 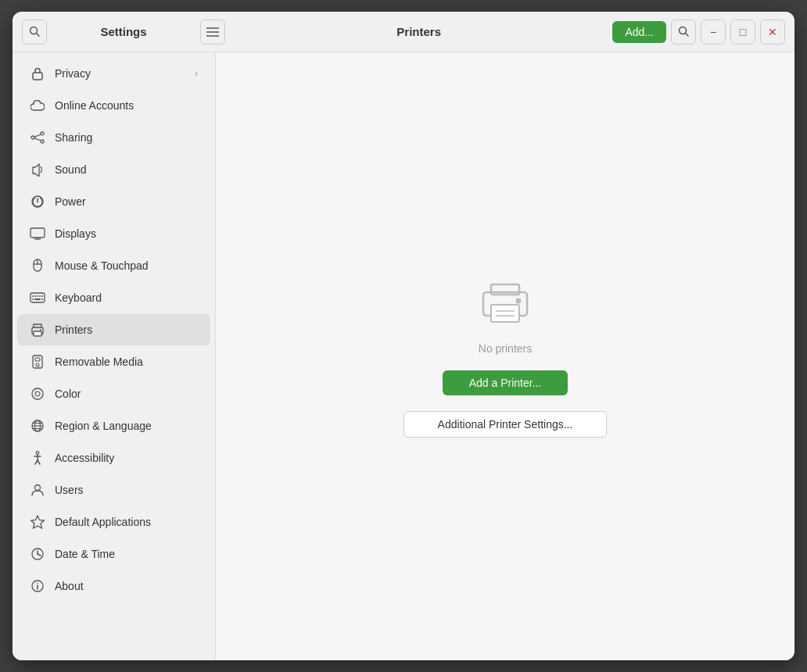 What do you see at coordinates (38, 170) in the screenshot?
I see `sound-icon` at bounding box center [38, 170].